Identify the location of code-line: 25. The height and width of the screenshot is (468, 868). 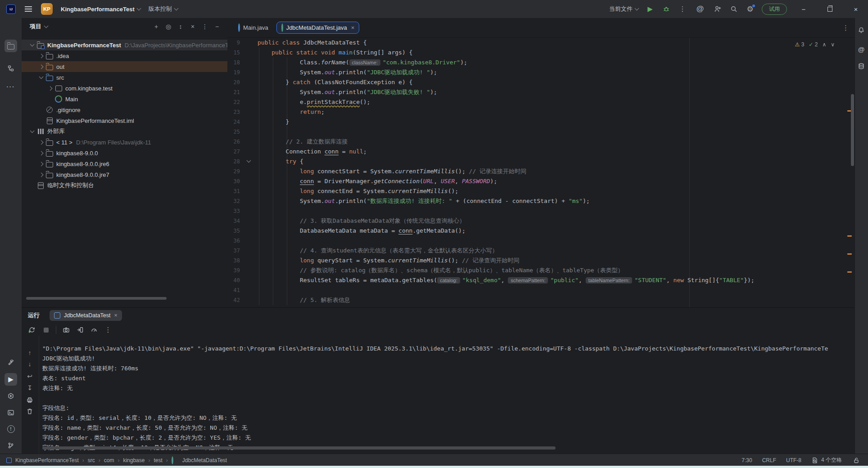
(541, 132).